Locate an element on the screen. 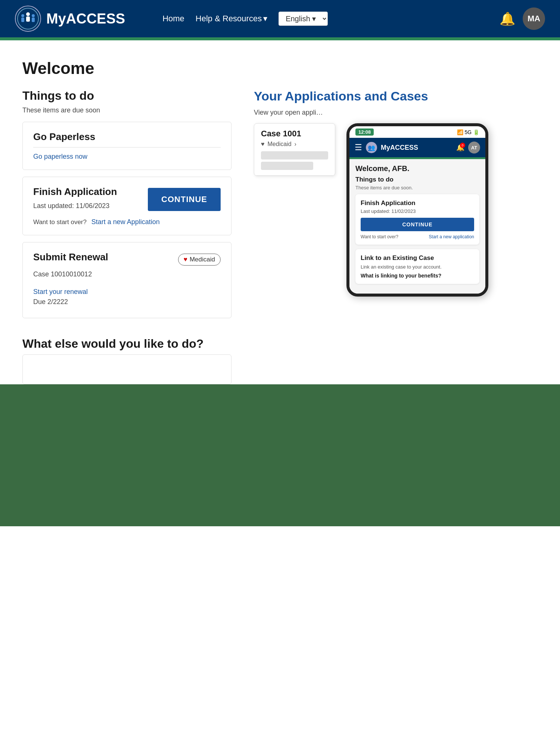  cases-preview-panel: Case 1001 ♥ Medicaid › is located at coordinates (295, 149).